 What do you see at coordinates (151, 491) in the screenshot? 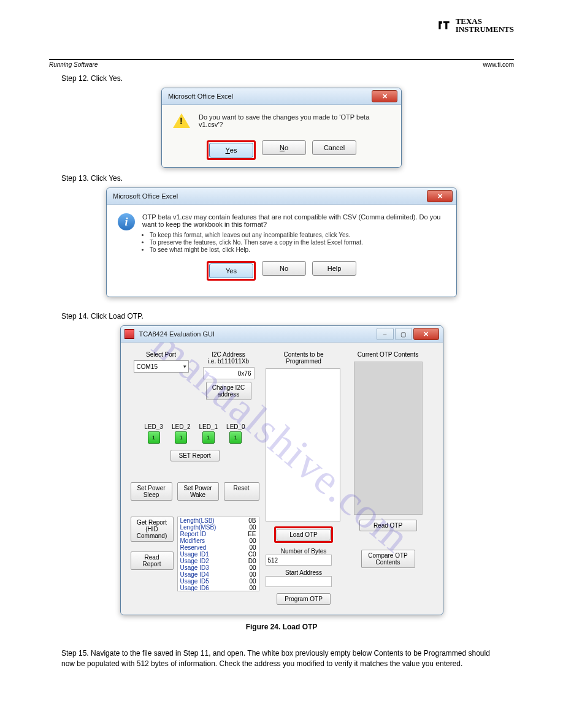
I see `set-power-sleep-button: Set Power Sleep` at bounding box center [151, 491].